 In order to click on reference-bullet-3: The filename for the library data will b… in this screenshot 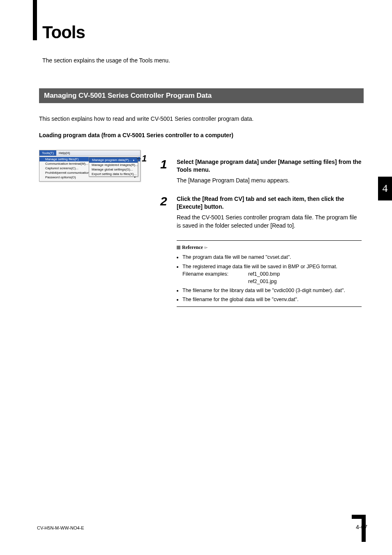, I will do `click(272, 290)`.